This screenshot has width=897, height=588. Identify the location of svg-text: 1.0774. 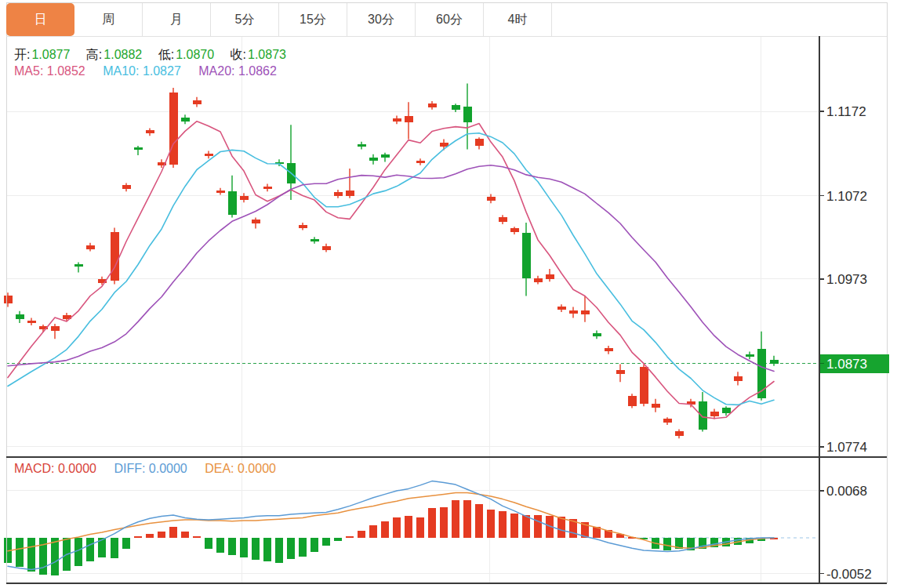
(847, 447).